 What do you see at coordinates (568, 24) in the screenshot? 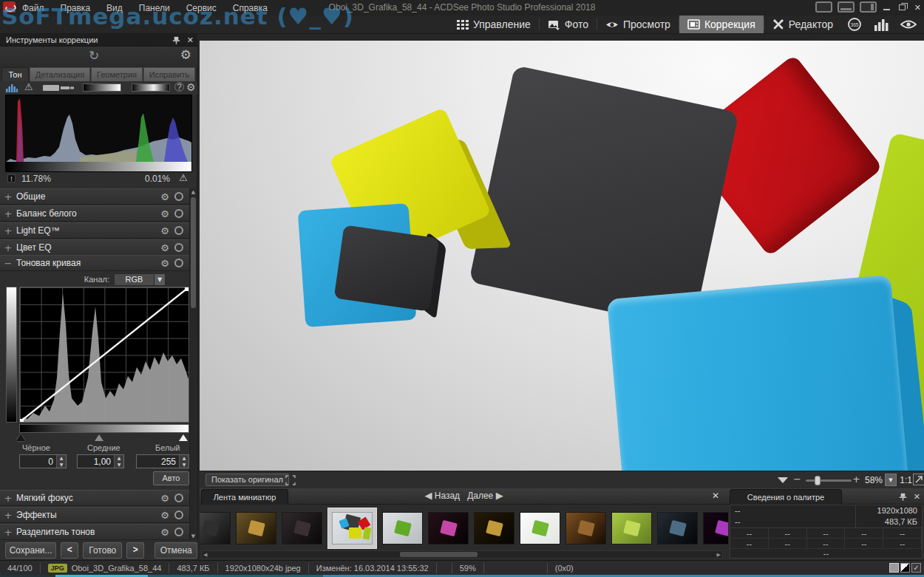
I see `mode-button-фото: Фото` at bounding box center [568, 24].